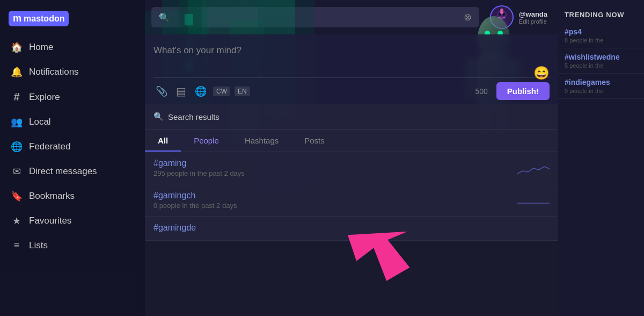 The height and width of the screenshot is (316, 644). What do you see at coordinates (601, 61) in the screenshot?
I see `trending-item-wishlist: #wishlistwedne 5 people in the` at bounding box center [601, 61].